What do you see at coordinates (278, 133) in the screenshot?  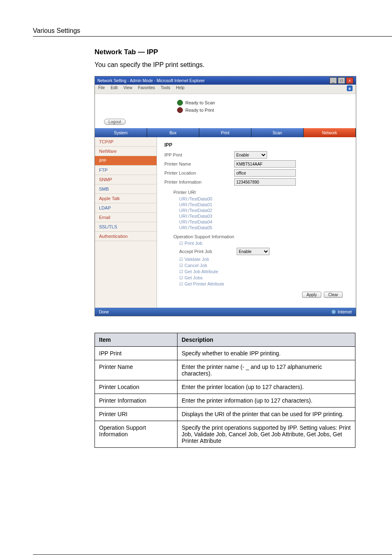 I see `tab-scan: Scan` at bounding box center [278, 133].